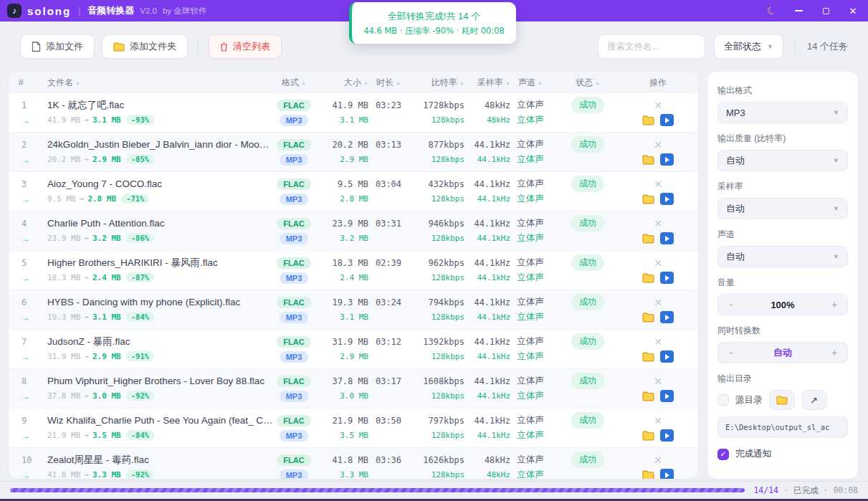 This screenshot has width=868, height=501. What do you see at coordinates (530, 83) in the screenshot?
I see `col-header-channels: 声道▲` at bounding box center [530, 83].